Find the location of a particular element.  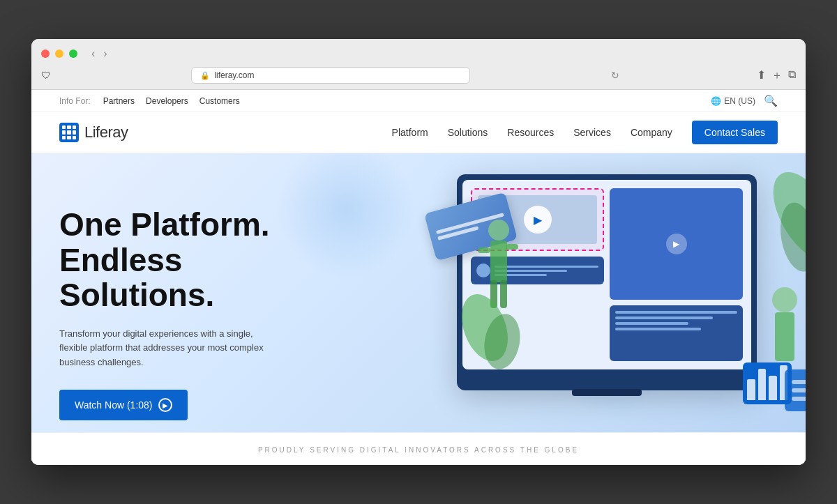

hero-description: Transform your digital experiences with … is located at coordinates (164, 349).